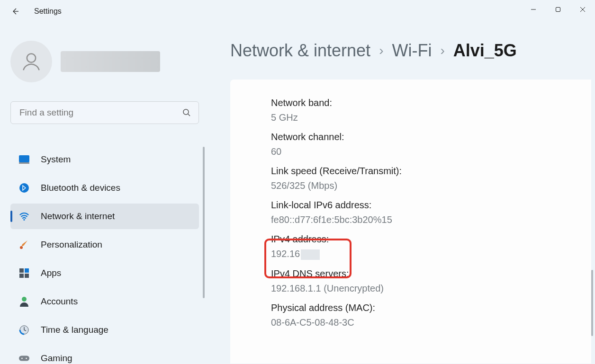 The width and height of the screenshot is (595, 364). What do you see at coordinates (485, 51) in the screenshot?
I see `breadcrumb-current: Alvi_5G` at bounding box center [485, 51].